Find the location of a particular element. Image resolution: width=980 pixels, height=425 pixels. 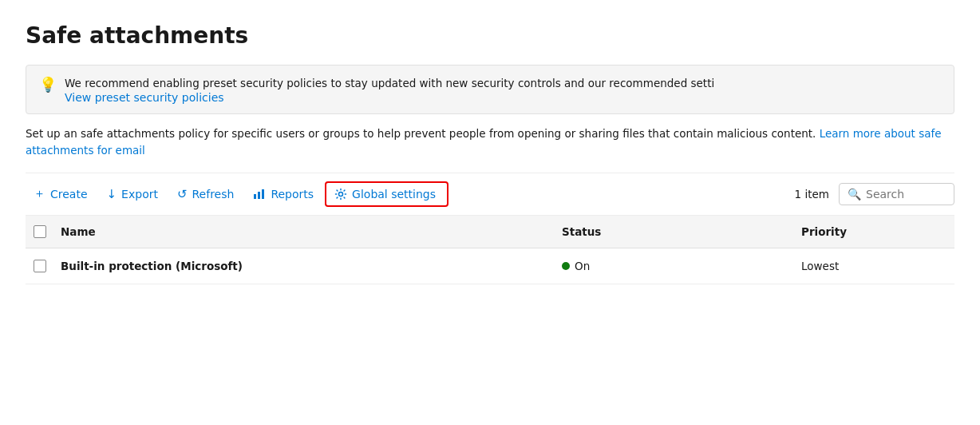

global-settings-button: Global settings is located at coordinates (386, 194).